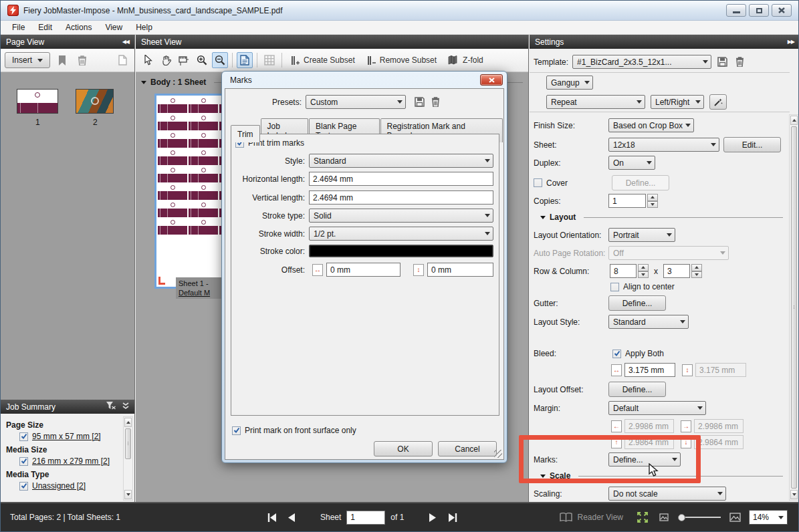 The image size is (799, 532). I want to click on pan-tool-icon, so click(166, 60).